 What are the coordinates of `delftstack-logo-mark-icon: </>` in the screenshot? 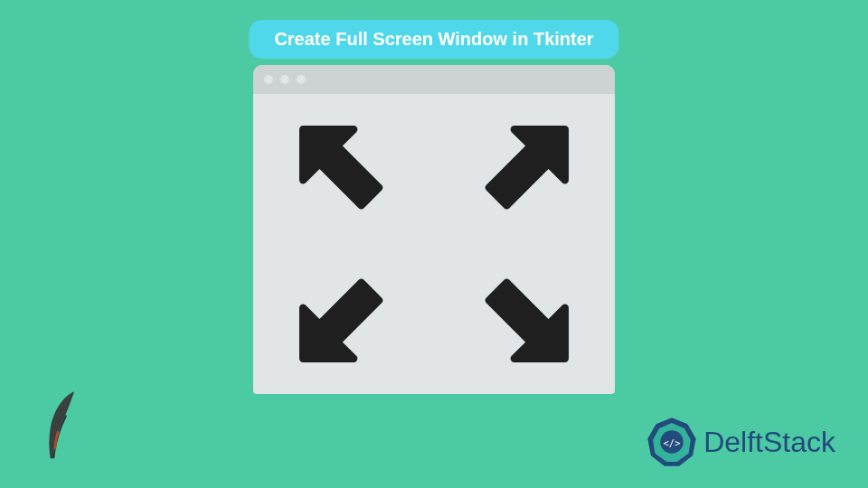 It's located at (672, 442).